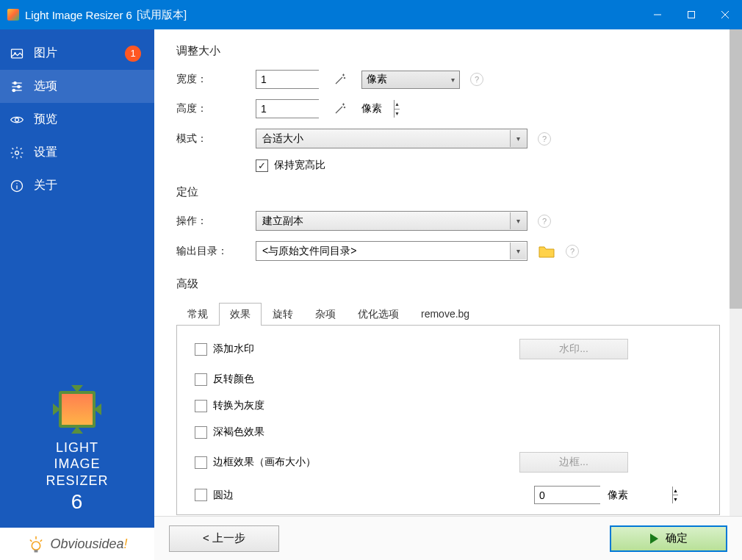 The height and width of the screenshot is (560, 742). I want to click on tab-effects: 效果, so click(240, 315).